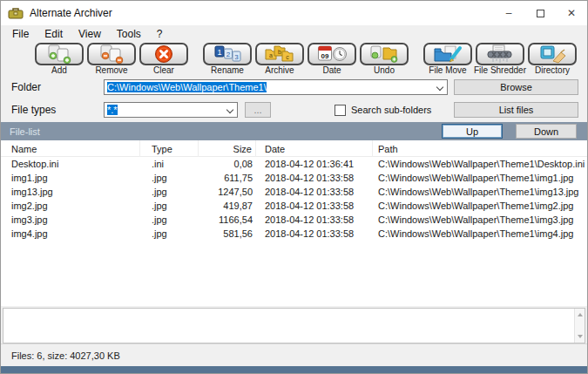  I want to click on column-header-name: Name, so click(71, 148).